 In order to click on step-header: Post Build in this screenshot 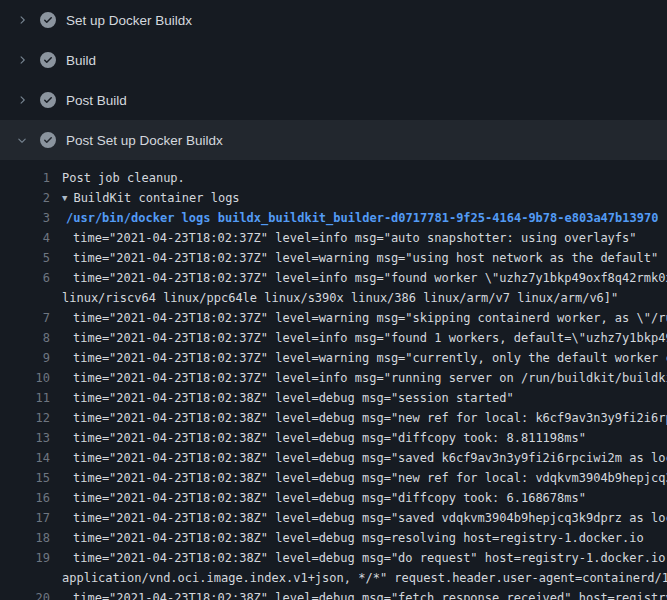, I will do `click(334, 100)`.